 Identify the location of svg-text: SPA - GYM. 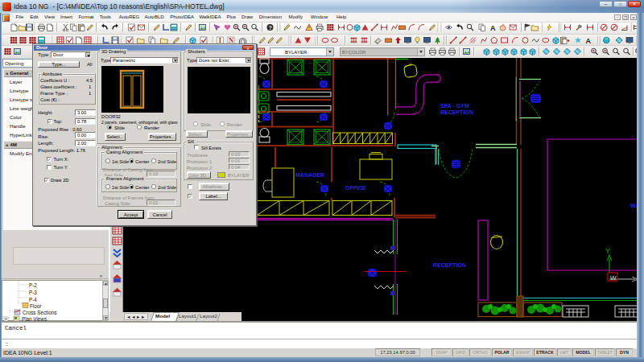
(455, 106).